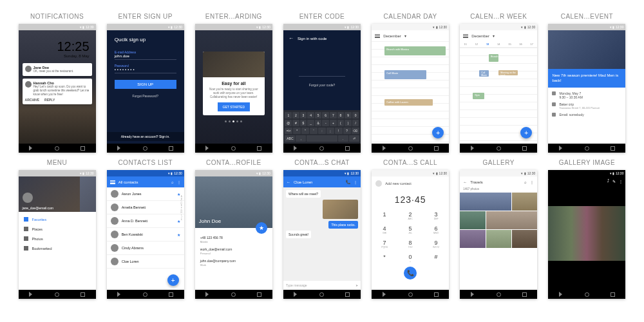 Image resolution: width=644 pixels, height=322 pixels. What do you see at coordinates (322, 234) in the screenshot?
I see `phone-chat: ▾ ▮ 12:30 ← Cloe Loren 📞 ⋮ Where will we…` at bounding box center [322, 234].